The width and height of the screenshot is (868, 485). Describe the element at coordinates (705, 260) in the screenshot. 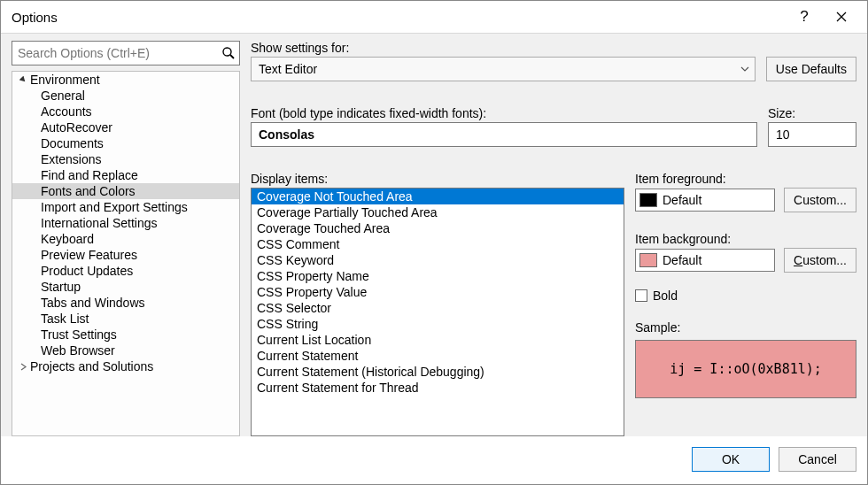

I see `background-select: Default` at that location.